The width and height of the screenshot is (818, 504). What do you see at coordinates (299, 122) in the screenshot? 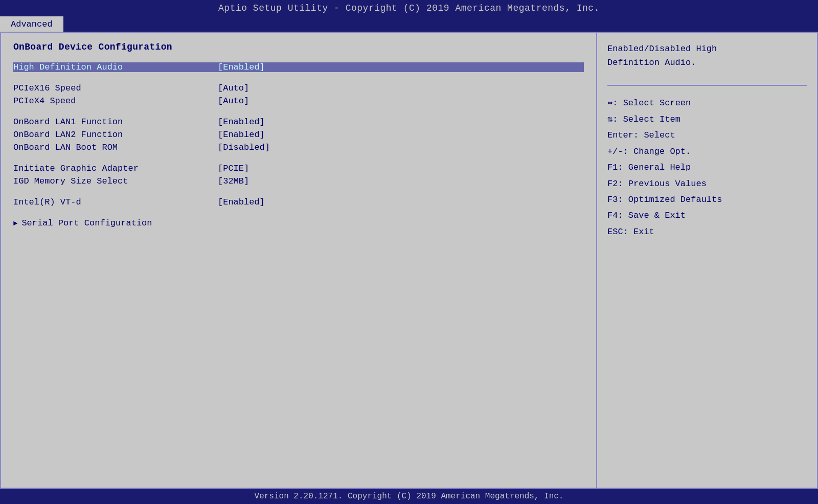
I see `config-item-lan1: OnBoard LAN1 Function [Enabled]` at bounding box center [299, 122].